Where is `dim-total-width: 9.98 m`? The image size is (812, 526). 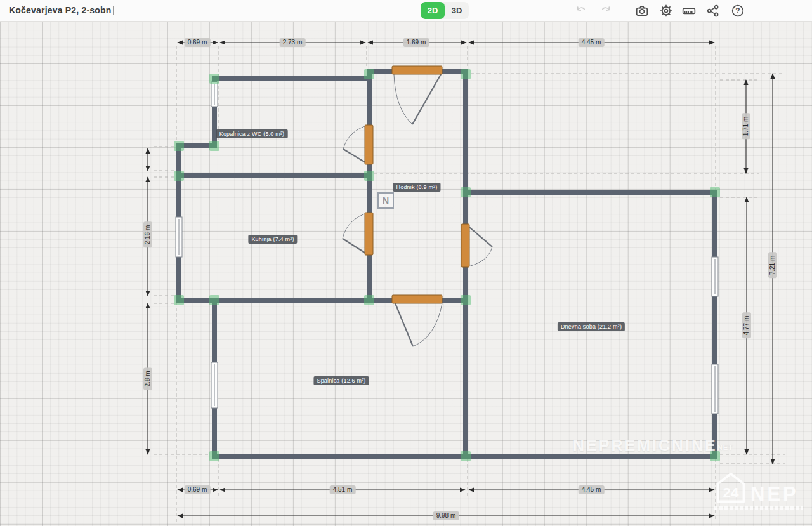 dim-total-width: 9.98 m is located at coordinates (447, 516).